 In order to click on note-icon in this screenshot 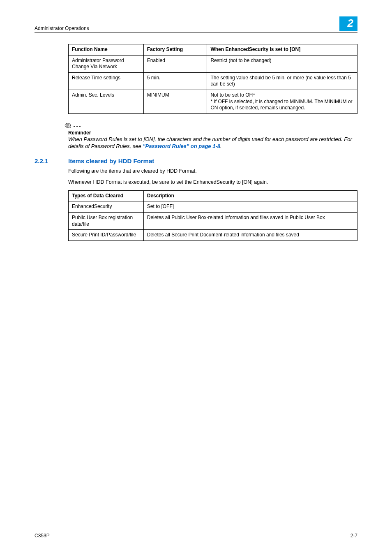, I will do `click(68, 125)`.